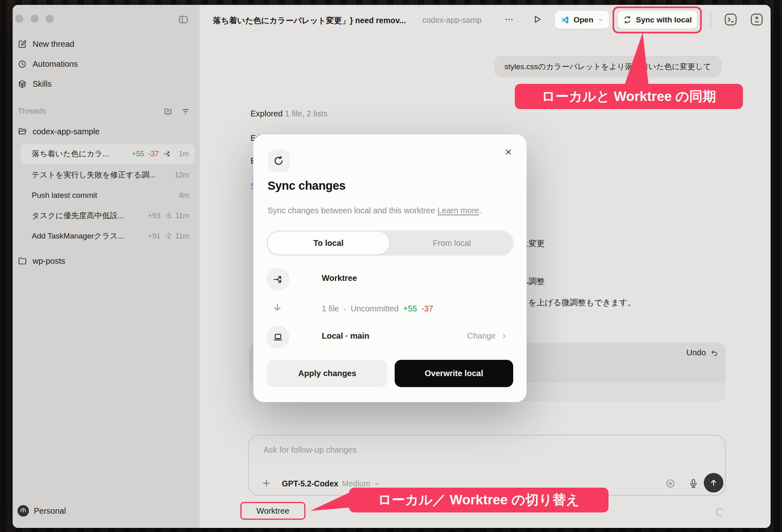 The width and height of the screenshot is (782, 532). I want to click on microphone-icon, so click(693, 484).